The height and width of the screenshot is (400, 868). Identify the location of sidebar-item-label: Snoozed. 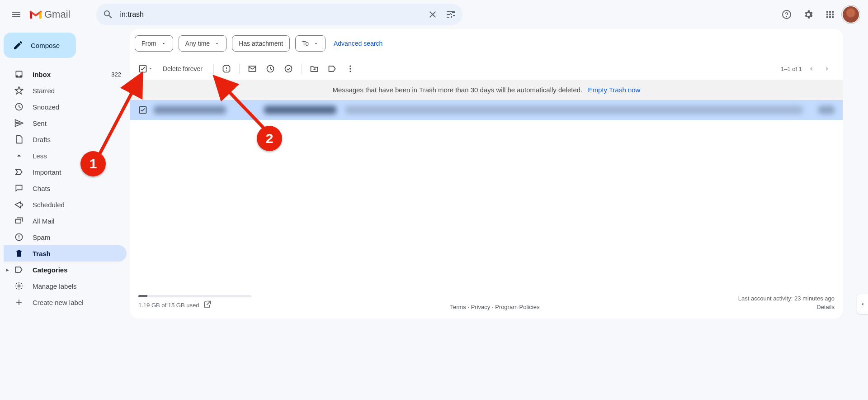
(77, 107).